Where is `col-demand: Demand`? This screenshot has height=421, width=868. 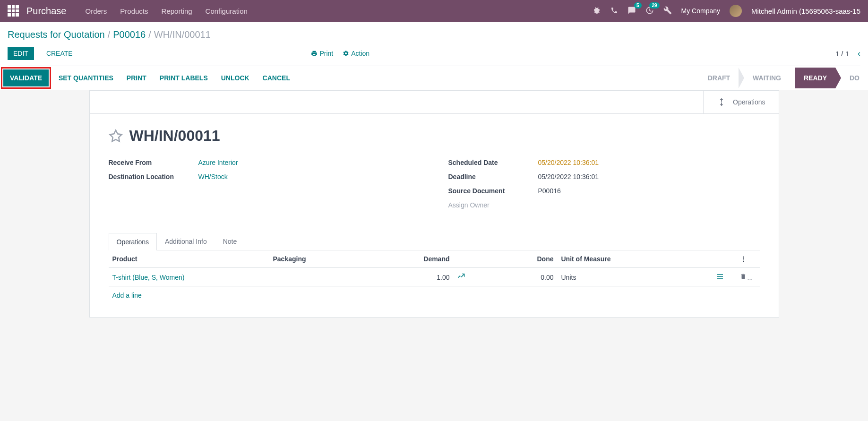 col-demand: Demand is located at coordinates (413, 259).